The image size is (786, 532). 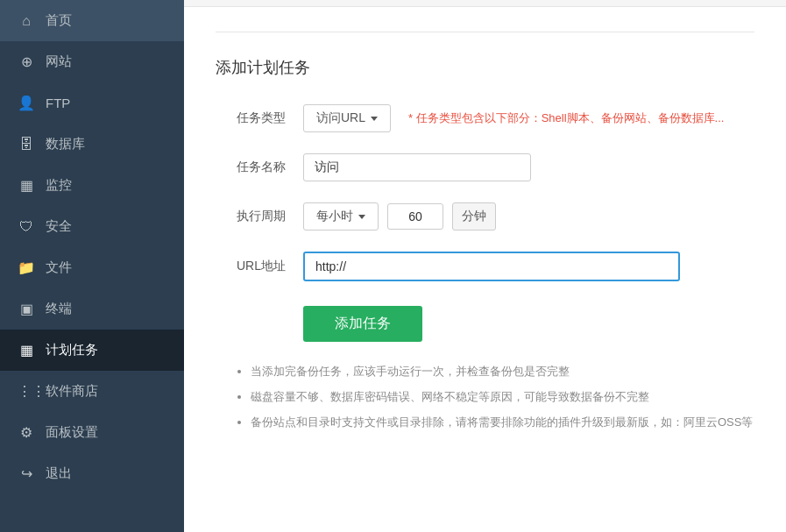 I want to click on task-name-row: 任务名称, so click(x=485, y=167).